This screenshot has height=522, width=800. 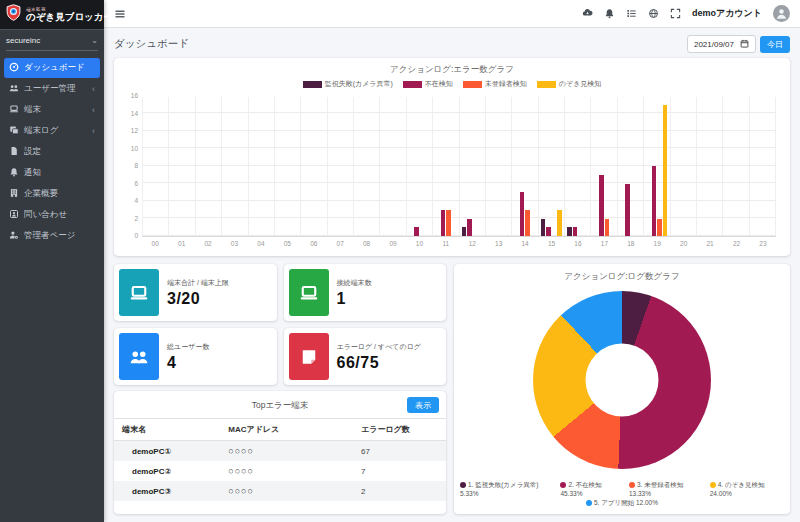 I want to click on account-name: demoアカウント, so click(x=727, y=14).